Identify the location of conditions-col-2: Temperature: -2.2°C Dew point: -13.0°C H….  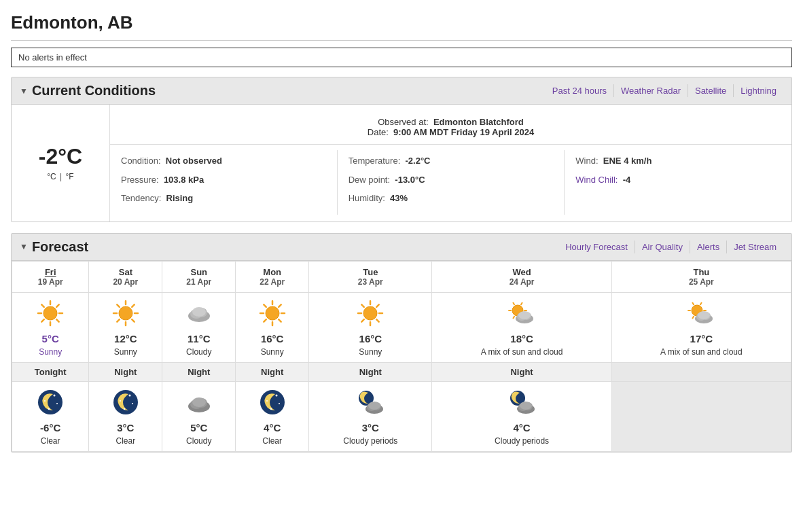
(451, 182).